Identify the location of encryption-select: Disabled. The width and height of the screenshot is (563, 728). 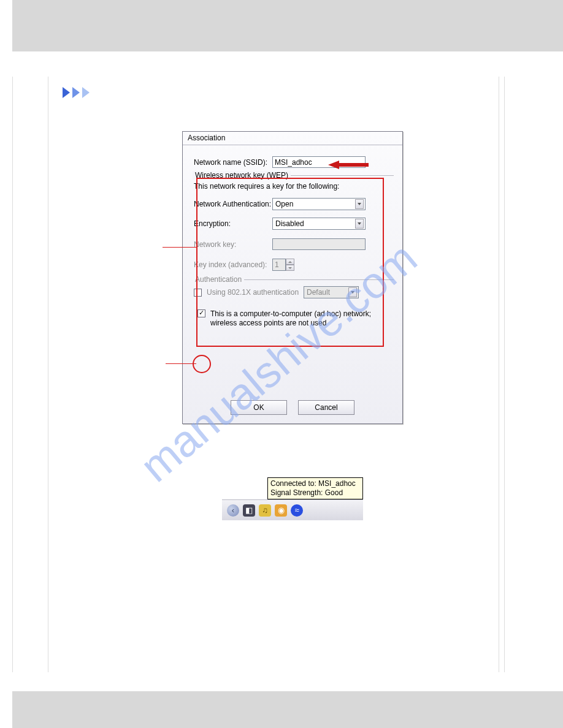
(319, 224).